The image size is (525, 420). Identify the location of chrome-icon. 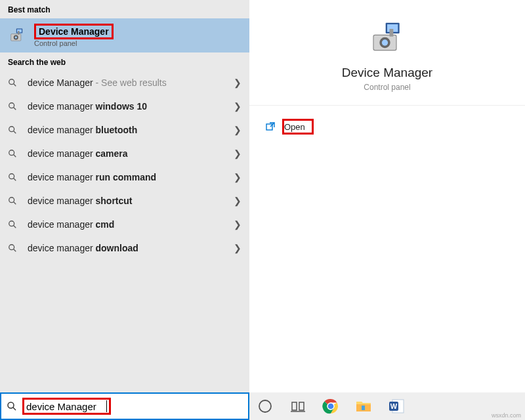
(331, 406).